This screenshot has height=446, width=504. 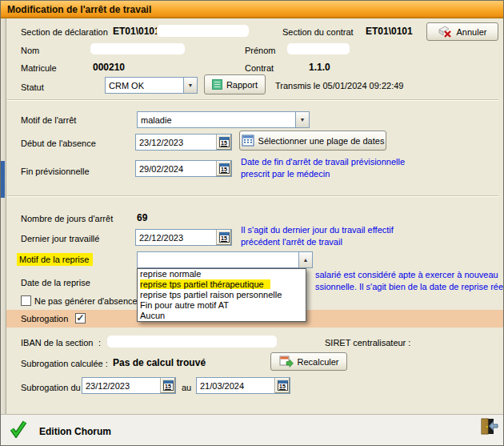 What do you see at coordinates (406, 275) in the screenshot?
I see `reprise-help-text: salarié est considéré apte à exercer à n…` at bounding box center [406, 275].